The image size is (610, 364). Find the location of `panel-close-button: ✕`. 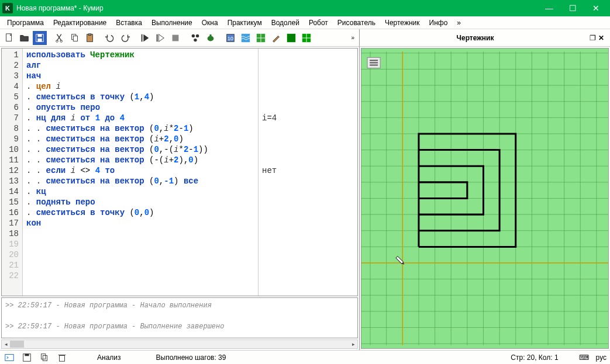

panel-close-button: ✕ is located at coordinates (601, 38).